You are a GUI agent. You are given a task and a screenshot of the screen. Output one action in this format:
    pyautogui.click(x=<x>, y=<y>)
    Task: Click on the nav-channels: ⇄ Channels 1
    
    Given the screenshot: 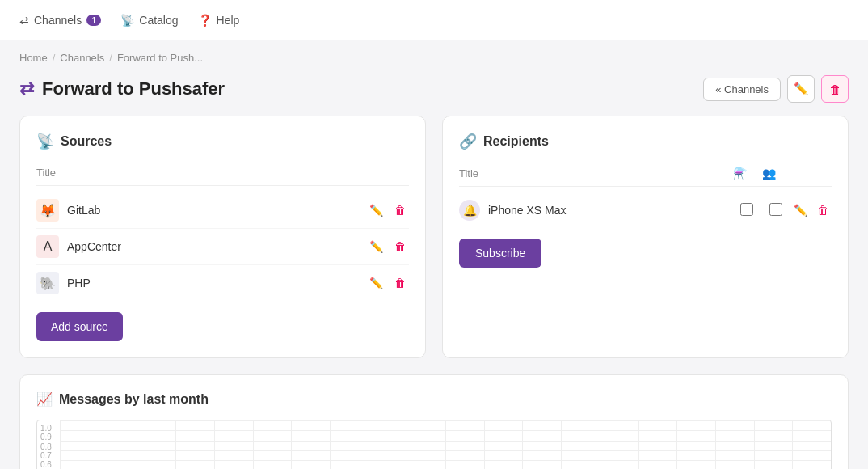 What is the action you would take?
    pyautogui.click(x=60, y=20)
    